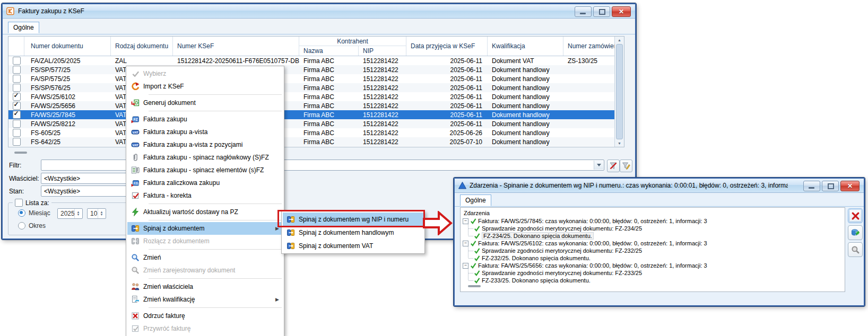  Describe the element at coordinates (142, 46) in the screenshot. I see `header-rodzaj-dokumentu: Rodzaj dokumentu` at that location.